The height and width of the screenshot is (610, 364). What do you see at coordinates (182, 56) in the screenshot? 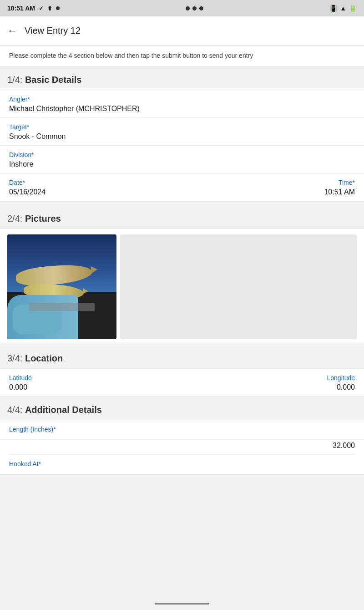
I see `notice-bar: Please complete the 4 section below and …` at bounding box center [182, 56].